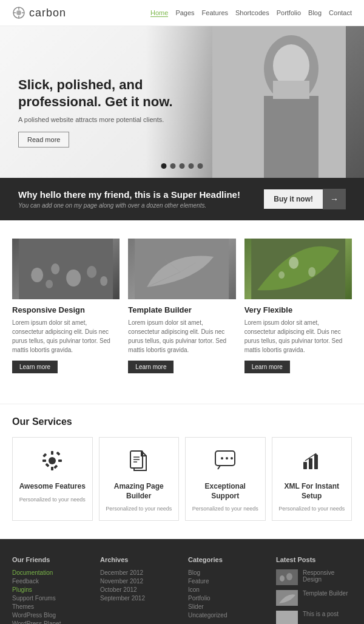  What do you see at coordinates (305, 199) in the screenshot?
I see `cta-buy-button: Buy it now! →` at bounding box center [305, 199].